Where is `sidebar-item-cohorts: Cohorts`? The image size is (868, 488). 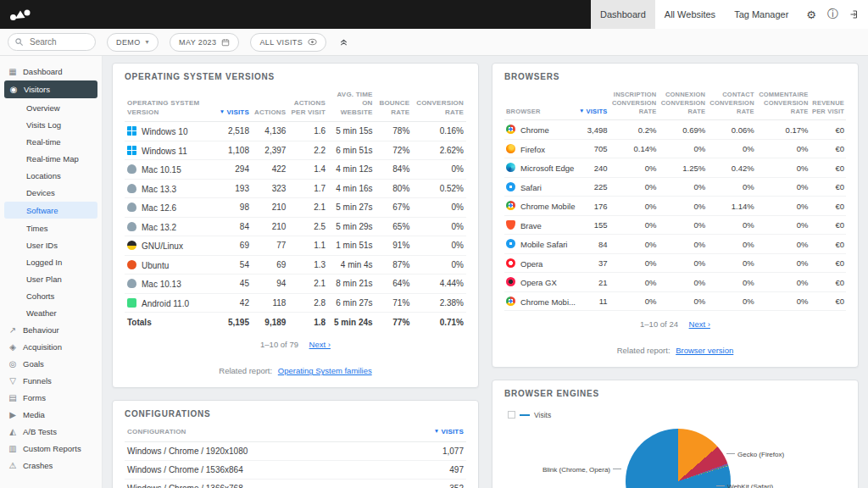
sidebar-item-cohorts: Cohorts is located at coordinates (51, 296).